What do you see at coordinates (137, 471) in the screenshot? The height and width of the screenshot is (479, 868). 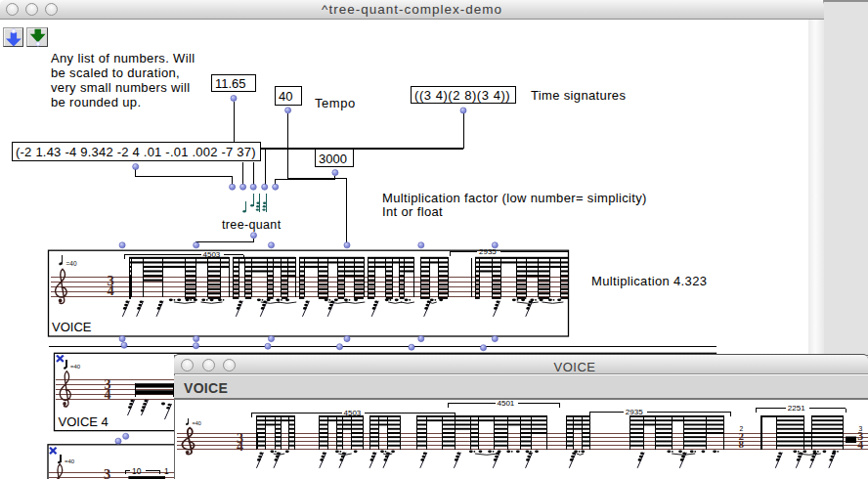 I see `svg-text: 10` at bounding box center [137, 471].